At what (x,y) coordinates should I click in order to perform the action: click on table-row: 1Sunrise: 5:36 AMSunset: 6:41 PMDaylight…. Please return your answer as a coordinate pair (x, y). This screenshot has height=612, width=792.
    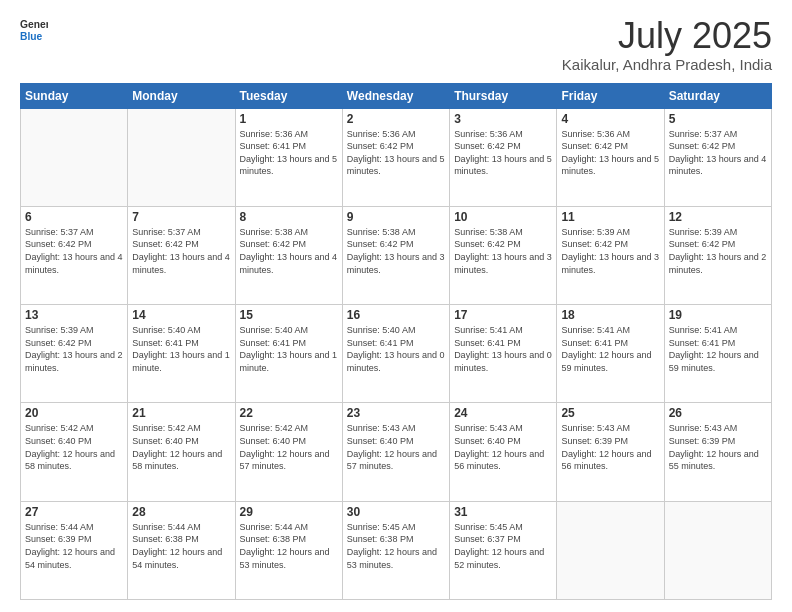
    Looking at the image, I should click on (288, 157).